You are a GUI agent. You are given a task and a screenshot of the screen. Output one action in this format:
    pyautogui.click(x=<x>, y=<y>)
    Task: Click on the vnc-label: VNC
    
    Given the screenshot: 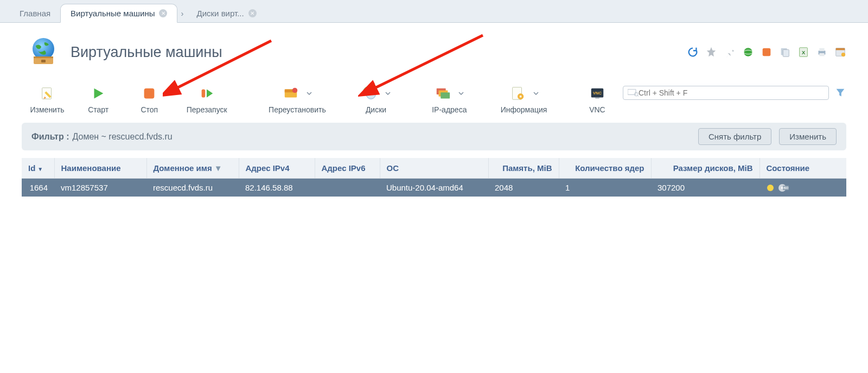 What is the action you would take?
    pyautogui.click(x=597, y=110)
    